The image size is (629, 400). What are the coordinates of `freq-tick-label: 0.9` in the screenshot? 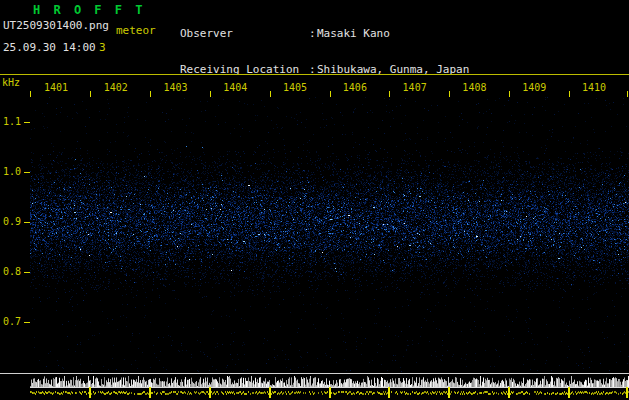 It's located at (12, 222).